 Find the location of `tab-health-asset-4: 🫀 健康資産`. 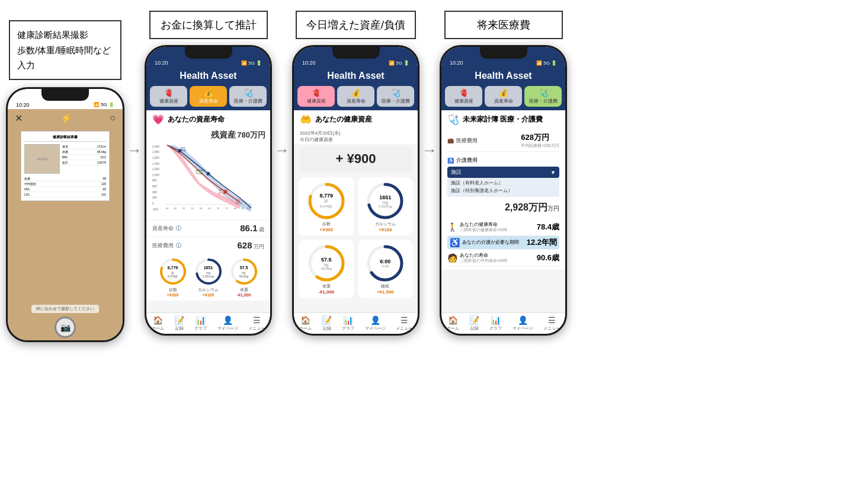

tab-health-asset-4: 🫀 健康資産 is located at coordinates (463, 96).